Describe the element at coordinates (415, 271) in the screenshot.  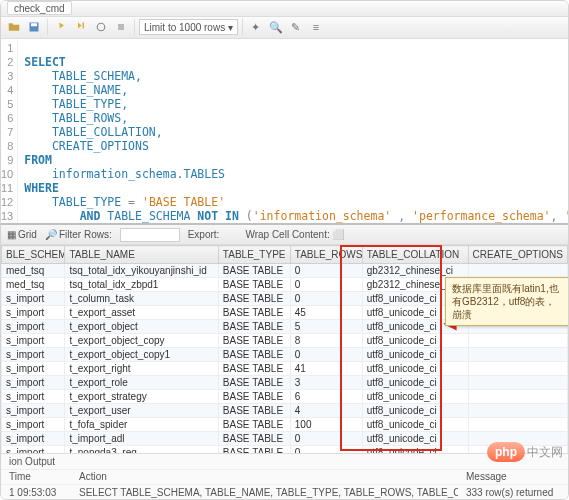
I see `cell: gb2312_chinese_ci` at that location.